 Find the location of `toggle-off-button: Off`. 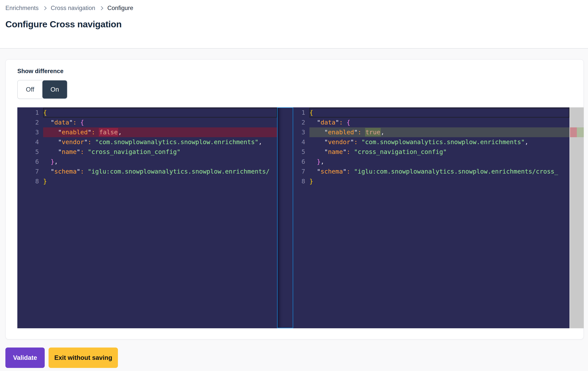

toggle-off-button: Off is located at coordinates (30, 90).